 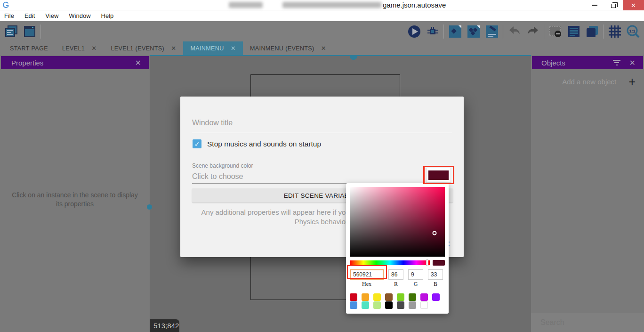 What do you see at coordinates (632, 31) in the screenshot?
I see `svg-text: 1:1` at bounding box center [632, 31].